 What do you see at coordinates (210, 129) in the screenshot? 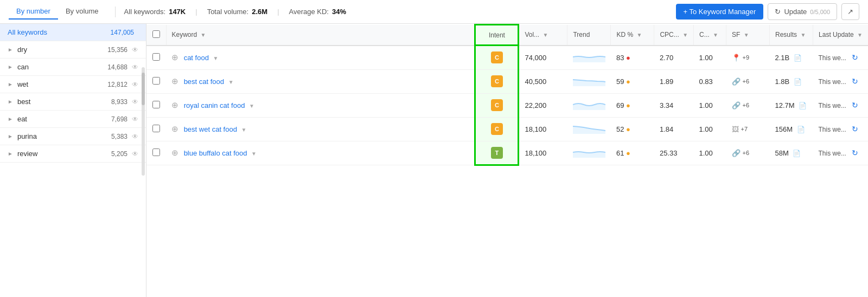
I see `keyword-link: best wet cat food` at bounding box center [210, 129].